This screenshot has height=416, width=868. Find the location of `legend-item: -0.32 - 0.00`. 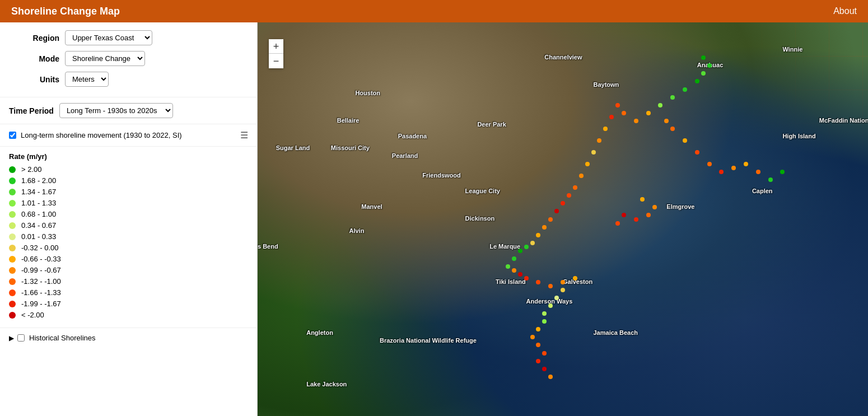

legend-item: -0.32 - 0.00 is located at coordinates (129, 247).